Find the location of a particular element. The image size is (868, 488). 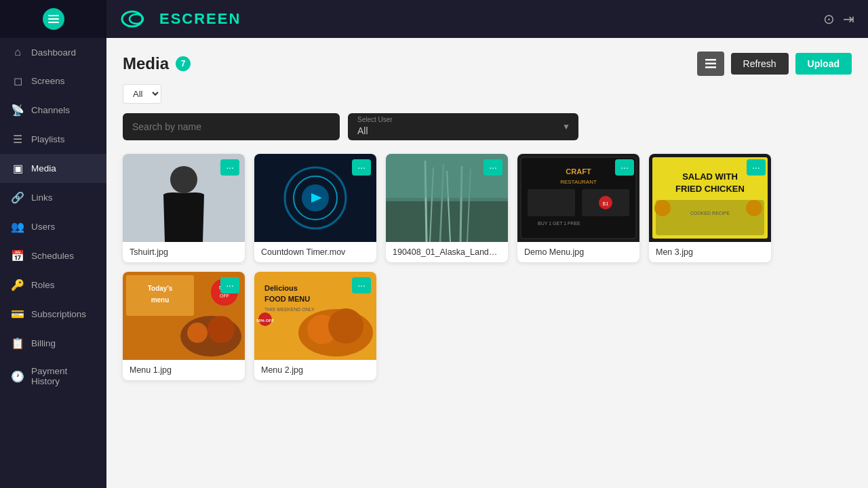

nav-items: ⌂ Dashboard ◻ Screens 📡 Channels ☰ Playl… is located at coordinates (53, 216).